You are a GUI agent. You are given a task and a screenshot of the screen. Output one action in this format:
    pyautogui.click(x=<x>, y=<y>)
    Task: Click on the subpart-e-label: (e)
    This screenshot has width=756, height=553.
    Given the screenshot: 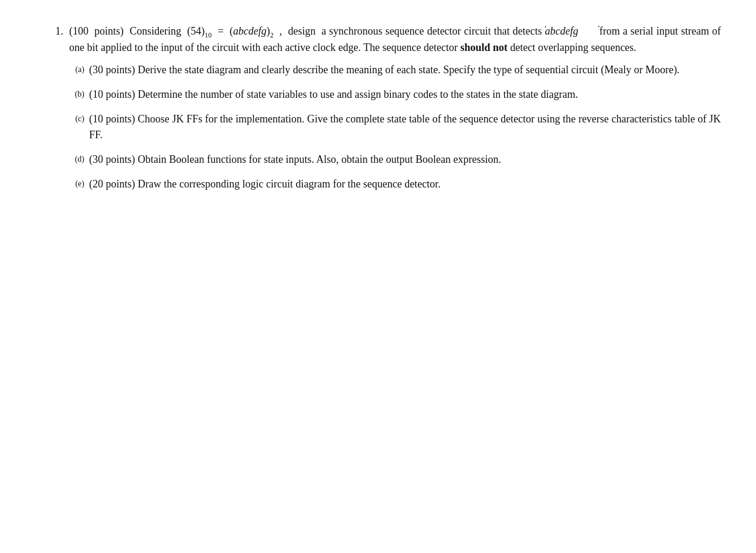 What is the action you would take?
    pyautogui.click(x=77, y=183)
    